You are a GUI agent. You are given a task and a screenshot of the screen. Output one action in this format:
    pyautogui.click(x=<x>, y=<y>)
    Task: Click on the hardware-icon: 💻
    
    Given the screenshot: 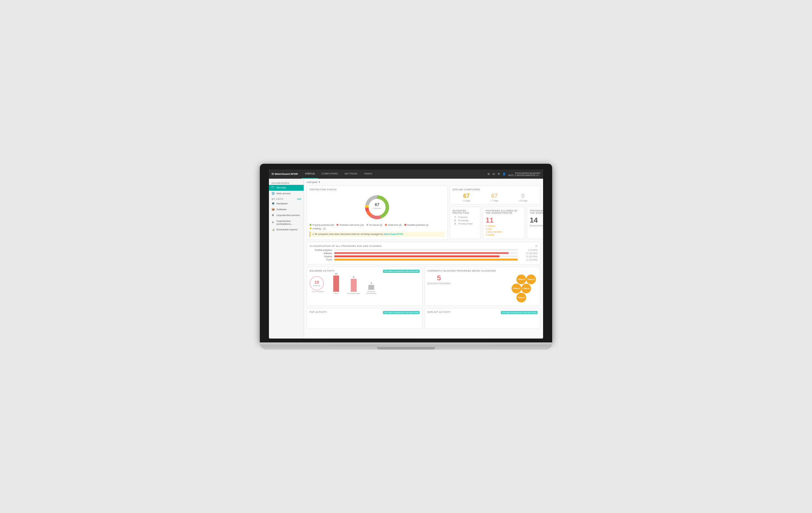 What is the action you would take?
    pyautogui.click(x=273, y=204)
    